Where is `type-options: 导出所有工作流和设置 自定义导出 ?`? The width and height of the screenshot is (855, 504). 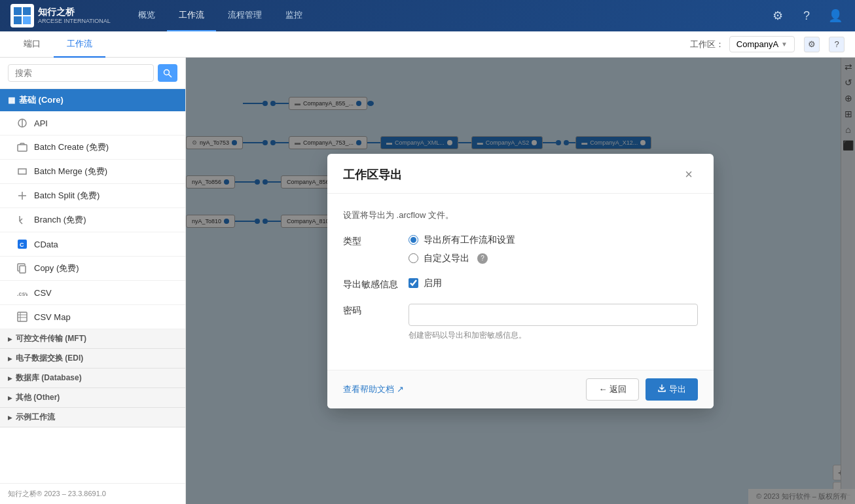 type-options: 导出所有工作流和设置 自定义导出 ? is located at coordinates (553, 249).